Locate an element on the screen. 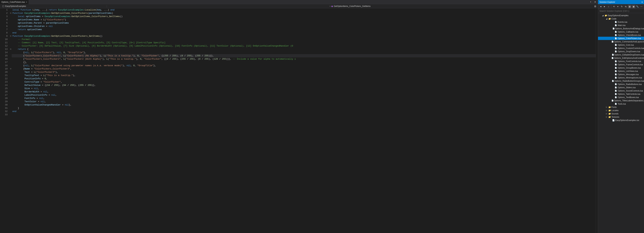  tree-item-label: Options_GroupBoxes.lua is located at coordinates (629, 68).